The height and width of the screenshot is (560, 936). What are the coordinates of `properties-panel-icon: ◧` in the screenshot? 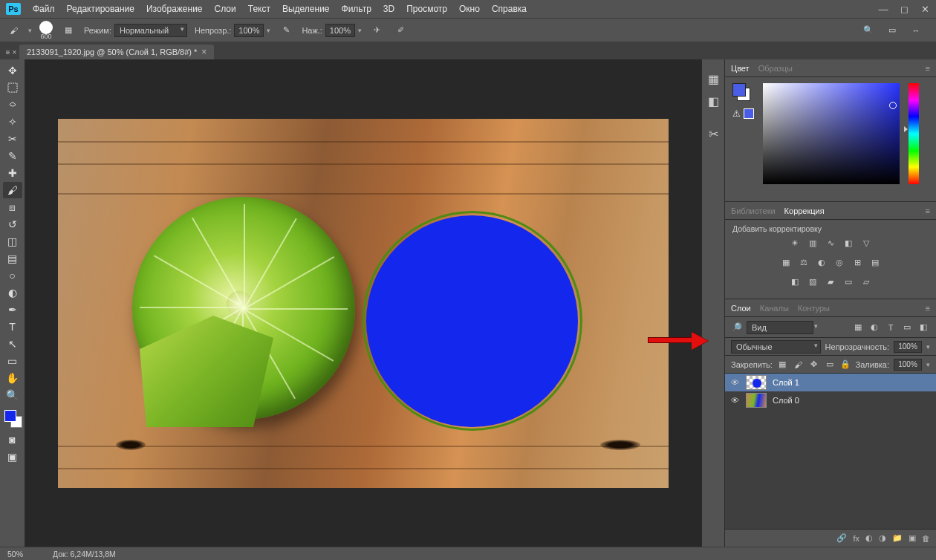 It's located at (713, 101).